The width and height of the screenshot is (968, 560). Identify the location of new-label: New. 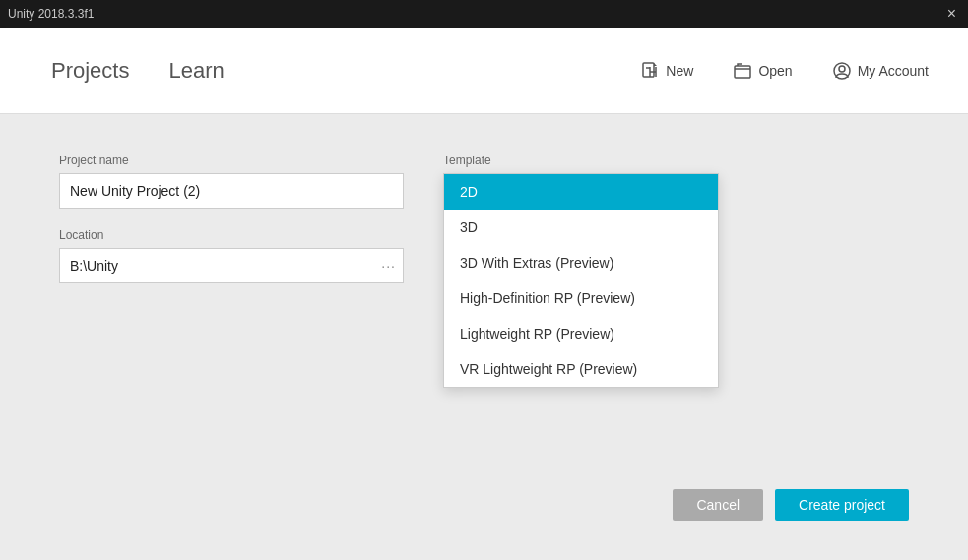
(679, 71).